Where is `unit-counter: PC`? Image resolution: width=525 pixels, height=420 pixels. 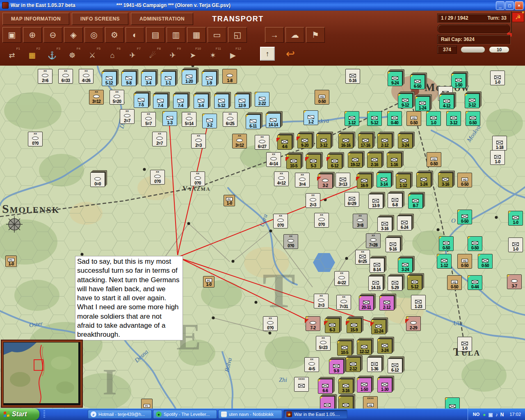 unit-counter: PC is located at coordinates (147, 404).